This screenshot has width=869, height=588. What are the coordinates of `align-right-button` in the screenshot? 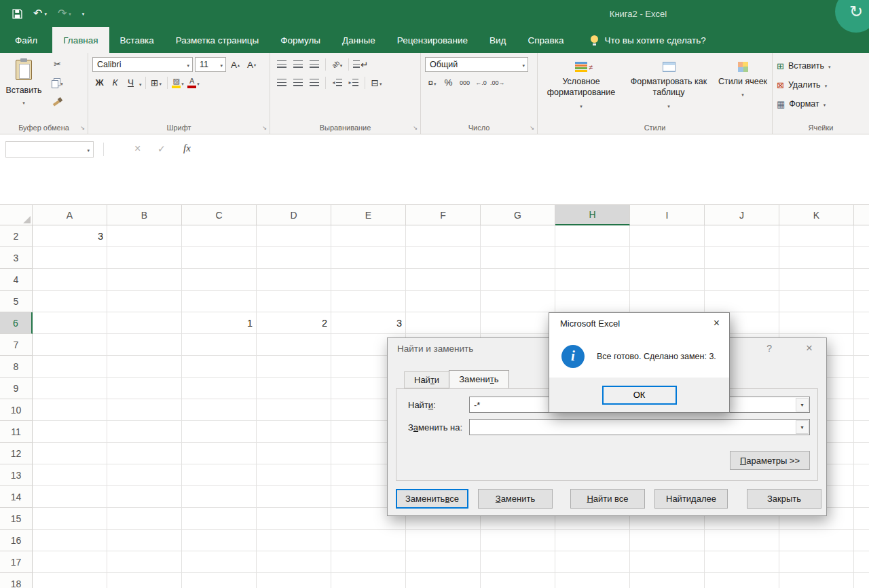 It's located at (314, 83).